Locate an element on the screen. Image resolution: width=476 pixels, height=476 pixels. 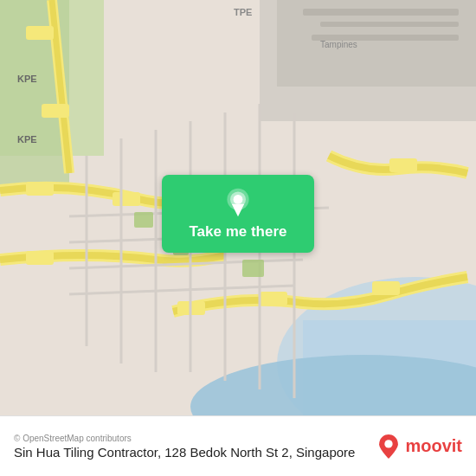
svg-text: Tampines is located at coordinates (339, 45).